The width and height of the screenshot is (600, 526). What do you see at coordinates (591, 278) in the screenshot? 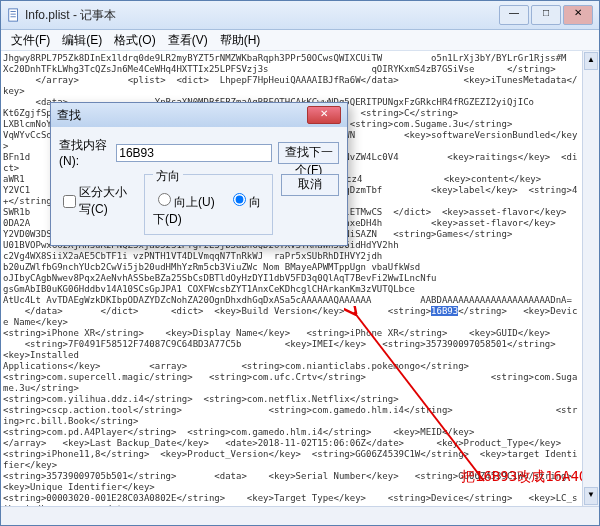
I see `scroll-track` at bounding box center [591, 278].